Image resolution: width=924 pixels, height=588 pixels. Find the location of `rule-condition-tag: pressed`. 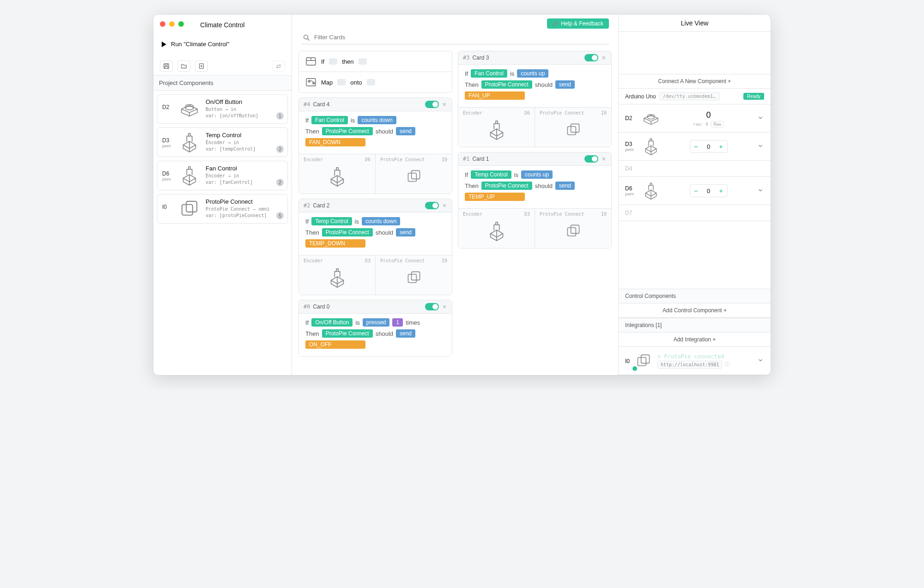

rule-condition-tag: pressed is located at coordinates (376, 322).